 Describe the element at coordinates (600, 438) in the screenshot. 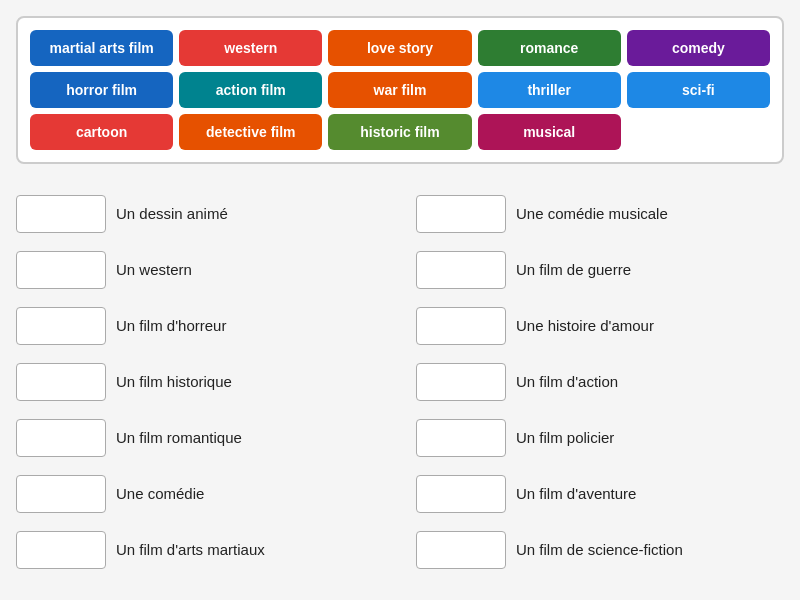

I see `match-item: Un film policier` at that location.